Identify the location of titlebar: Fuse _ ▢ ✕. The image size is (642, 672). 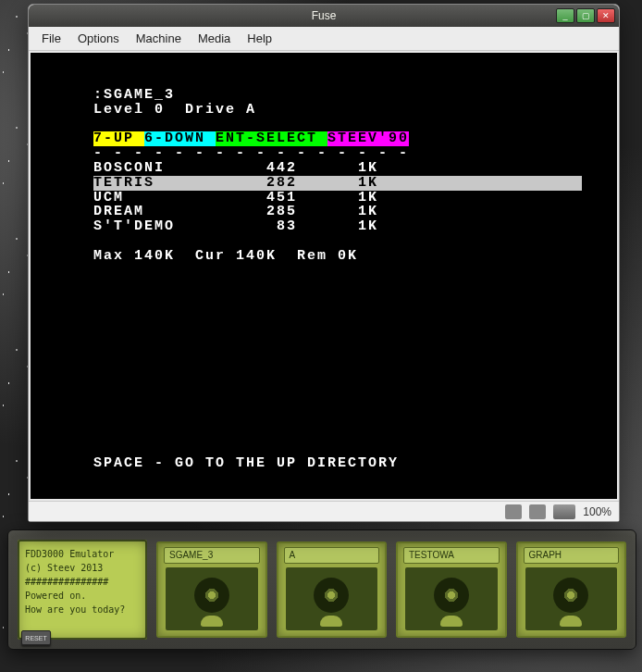
(324, 16).